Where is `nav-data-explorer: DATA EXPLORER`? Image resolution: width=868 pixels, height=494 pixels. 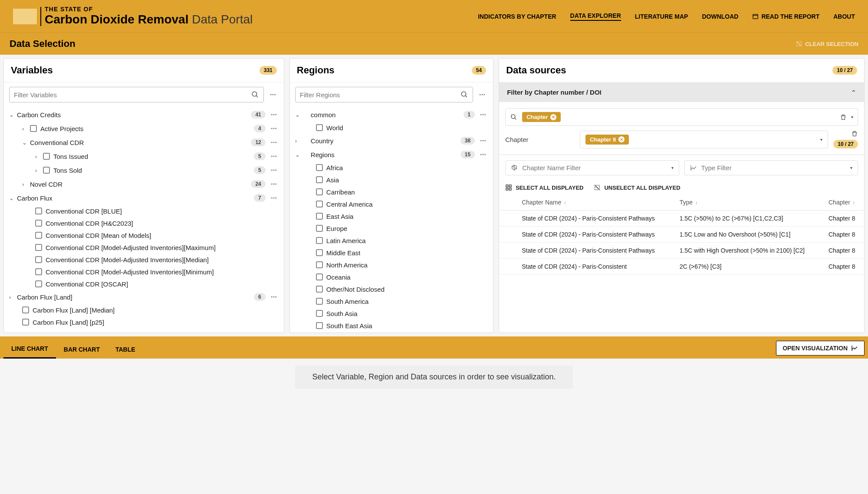 nav-data-explorer: DATA EXPLORER is located at coordinates (595, 16).